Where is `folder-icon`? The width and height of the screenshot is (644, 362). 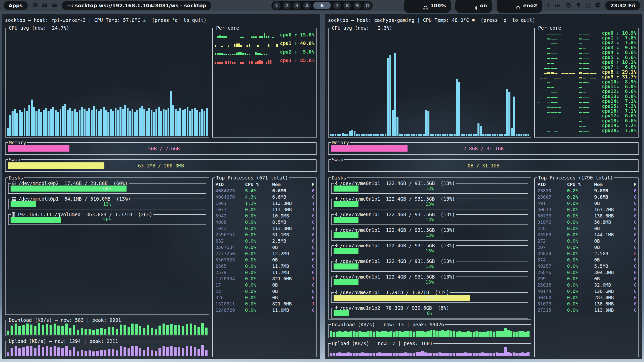
folder-icon is located at coordinates (55, 6).